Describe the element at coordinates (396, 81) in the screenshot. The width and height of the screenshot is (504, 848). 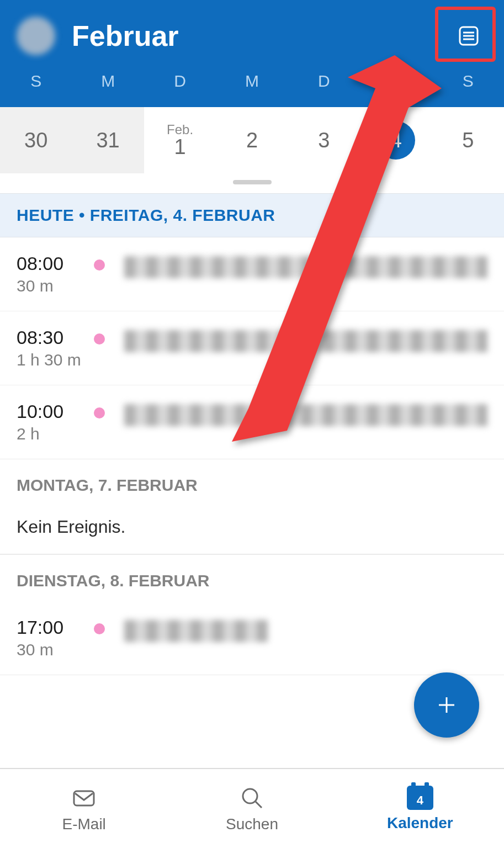
I see `weekday-label: F` at that location.